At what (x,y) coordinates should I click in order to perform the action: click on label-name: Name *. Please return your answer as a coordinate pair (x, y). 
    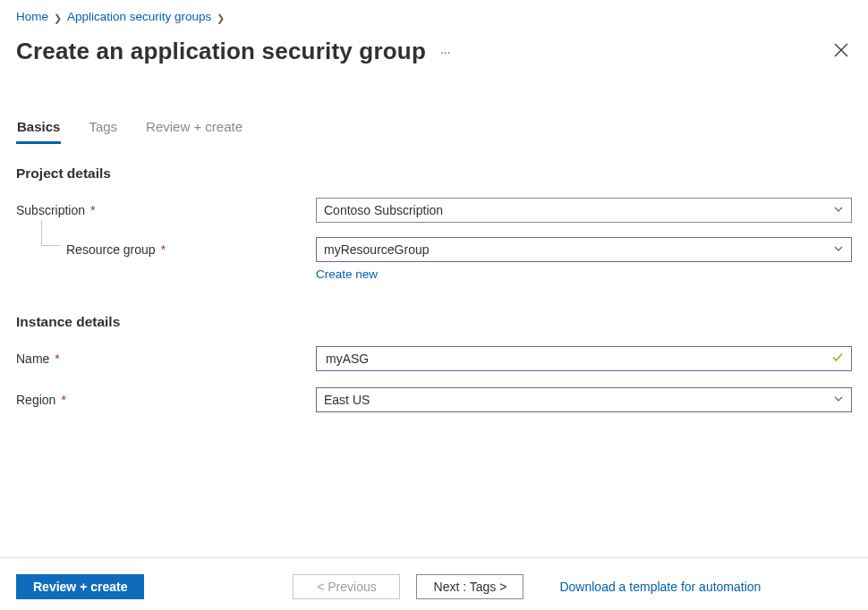
    Looking at the image, I should click on (166, 359).